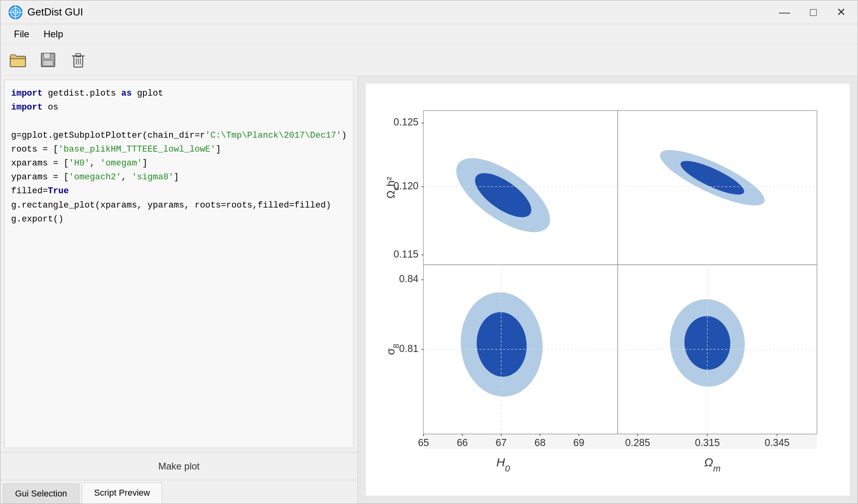 The width and height of the screenshot is (858, 504). Describe the element at coordinates (179, 466) in the screenshot. I see `make-plot-button: Make plot` at that location.